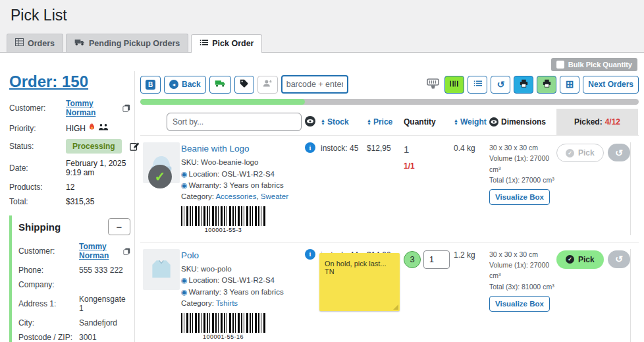 Image resolution: width=644 pixels, height=342 pixels. What do you see at coordinates (70, 279) in the screenshot?
I see `shipping-section: Shipping − Customer: Tommy Norman Phone:…` at bounding box center [70, 279].